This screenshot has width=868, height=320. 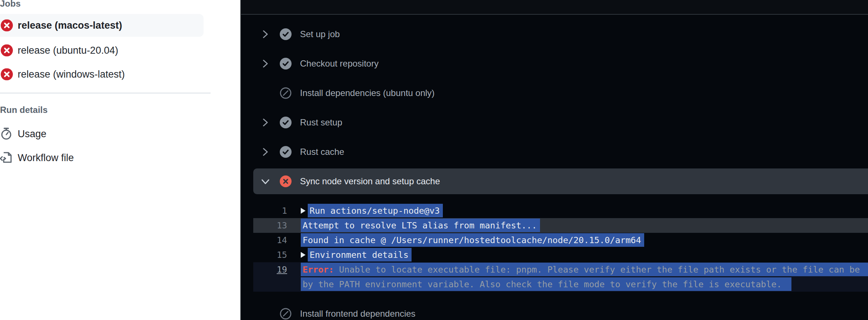 What do you see at coordinates (561, 284) in the screenshot?
I see `log-line-error-wrap: by the PATH environment variable. Also c…` at bounding box center [561, 284].